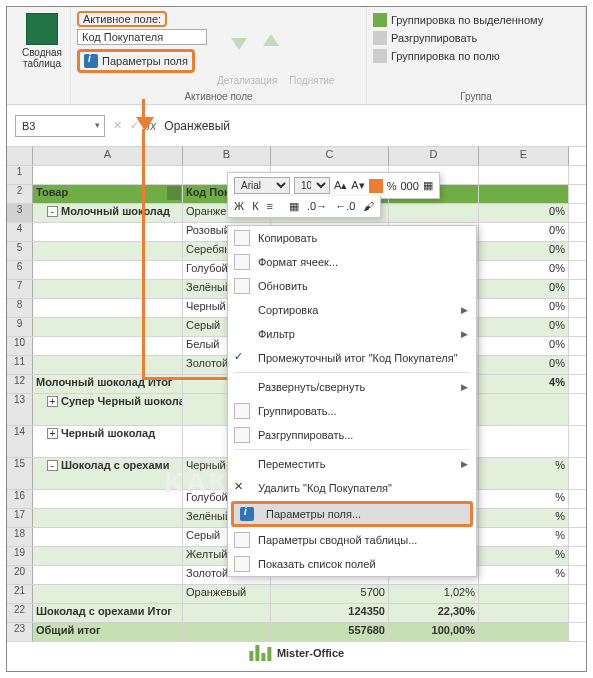 This screenshot has height=678, width=593. I want to click on cancel-icon: ✕, so click(118, 126).